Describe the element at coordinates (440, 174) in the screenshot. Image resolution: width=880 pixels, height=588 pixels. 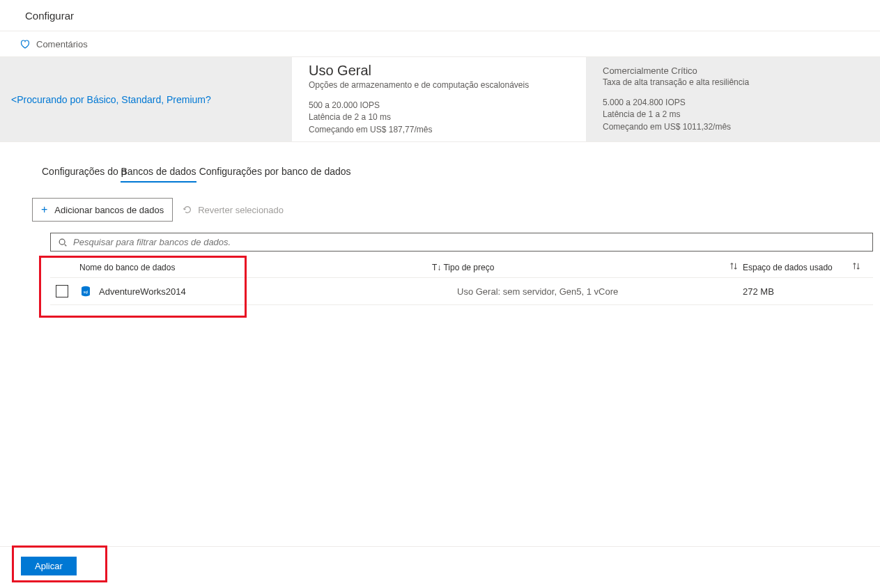
I see `tabs-row: Configurações do p Bancos de dados Confi…` at that location.